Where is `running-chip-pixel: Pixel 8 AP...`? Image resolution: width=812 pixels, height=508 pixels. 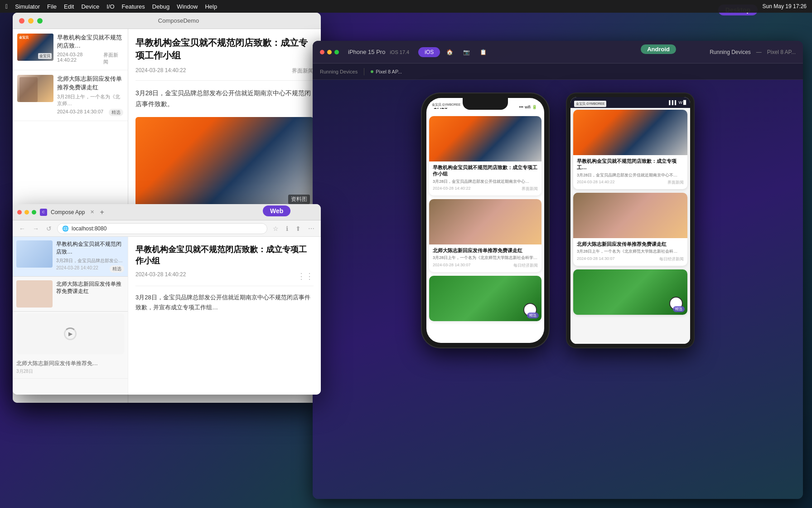 running-chip-pixel: Pixel 8 AP... is located at coordinates (386, 72).